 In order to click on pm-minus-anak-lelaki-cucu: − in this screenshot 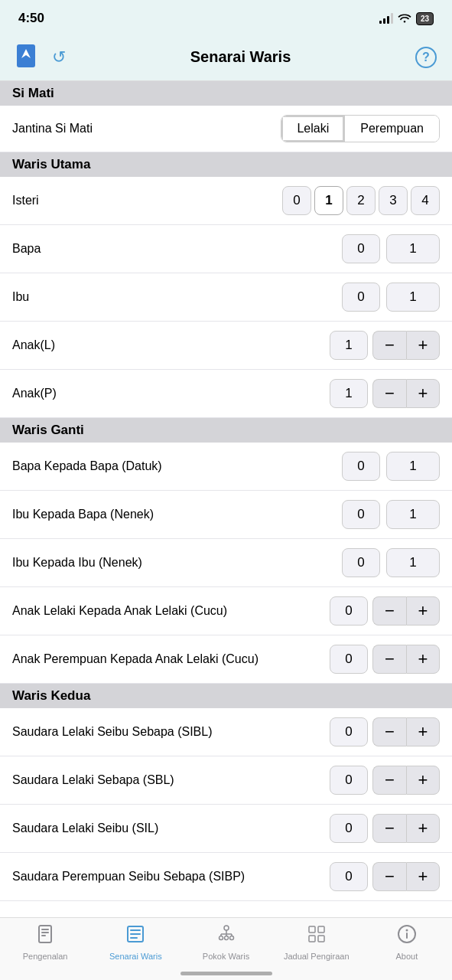, I will do `click(389, 611)`.